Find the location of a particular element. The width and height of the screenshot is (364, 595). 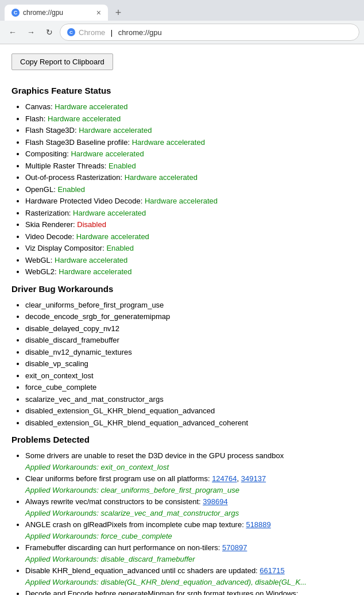

address-separator: Chrome is located at coordinates (92, 32).